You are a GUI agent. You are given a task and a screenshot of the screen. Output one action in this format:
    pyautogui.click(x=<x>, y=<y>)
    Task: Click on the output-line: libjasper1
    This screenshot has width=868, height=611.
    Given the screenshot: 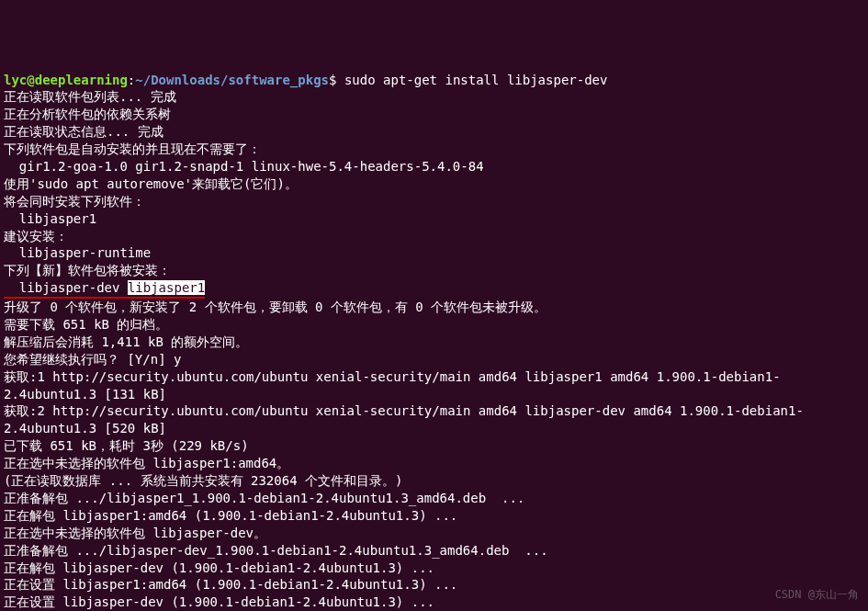 What is the action you would take?
    pyautogui.click(x=434, y=219)
    